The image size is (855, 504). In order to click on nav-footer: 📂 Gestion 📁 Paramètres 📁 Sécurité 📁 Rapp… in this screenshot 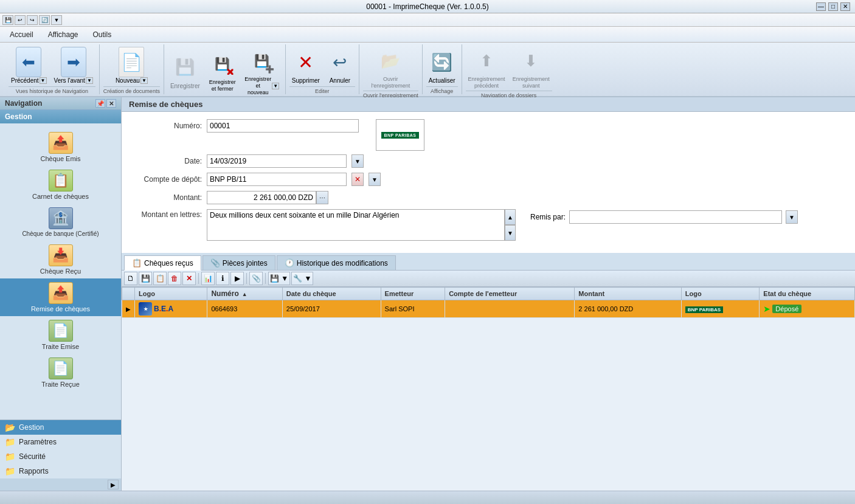, I will do `click(61, 455)`.